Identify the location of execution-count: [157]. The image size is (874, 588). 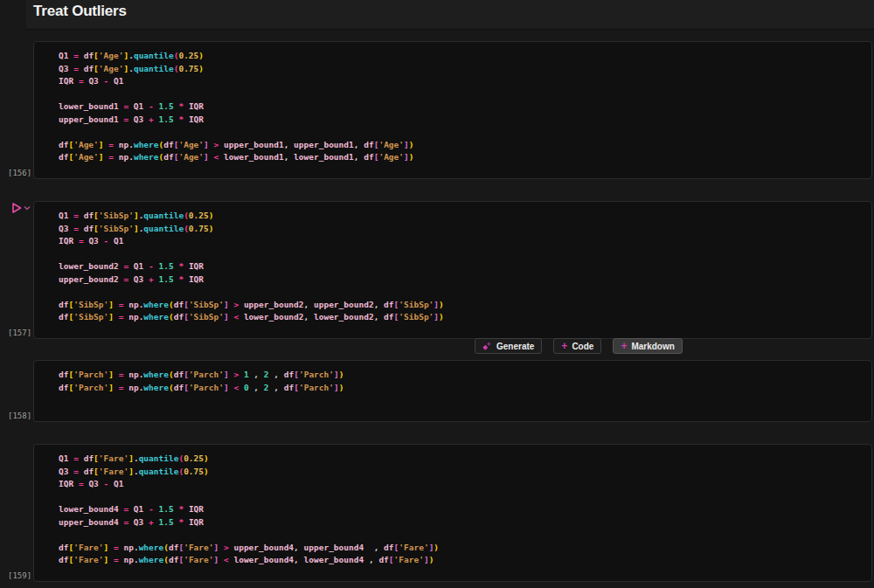
(20, 333).